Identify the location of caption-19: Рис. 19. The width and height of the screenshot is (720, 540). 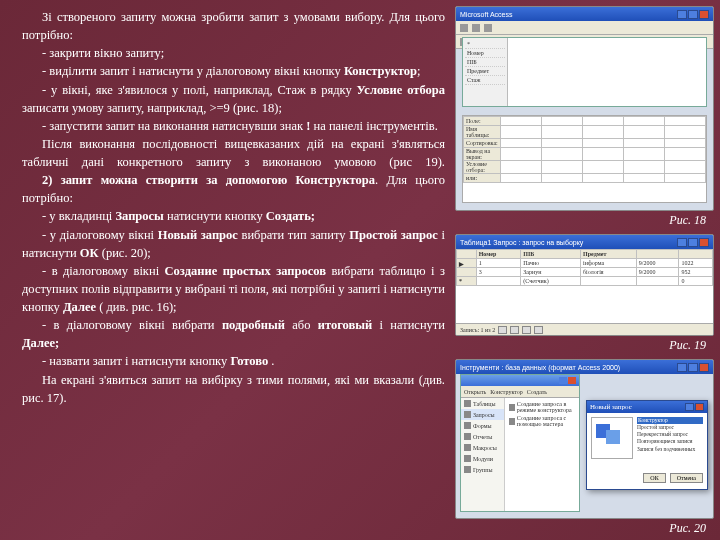
(584, 346).